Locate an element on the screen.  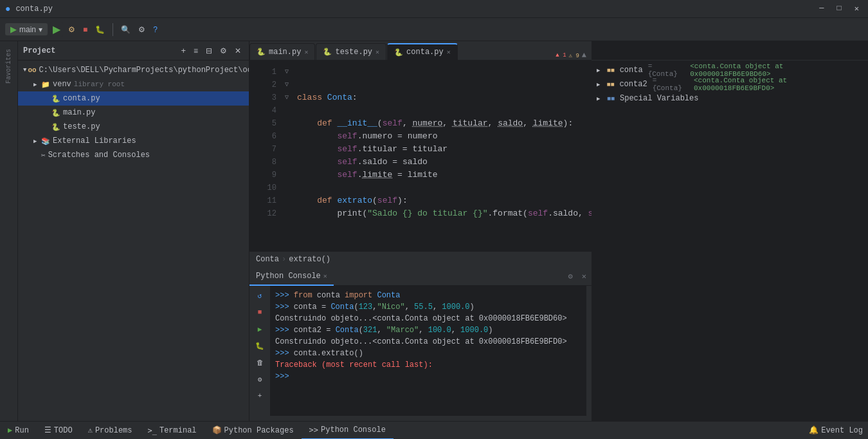
var-item-conta: ▶ ■■ conta = {Conta} <conta.Conta object… is located at coordinates (730, 70).